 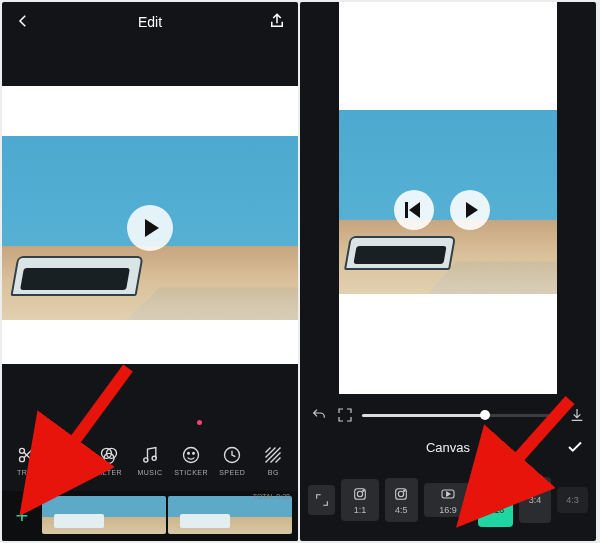 What do you see at coordinates (232, 455) in the screenshot?
I see `speed-icon` at bounding box center [232, 455].